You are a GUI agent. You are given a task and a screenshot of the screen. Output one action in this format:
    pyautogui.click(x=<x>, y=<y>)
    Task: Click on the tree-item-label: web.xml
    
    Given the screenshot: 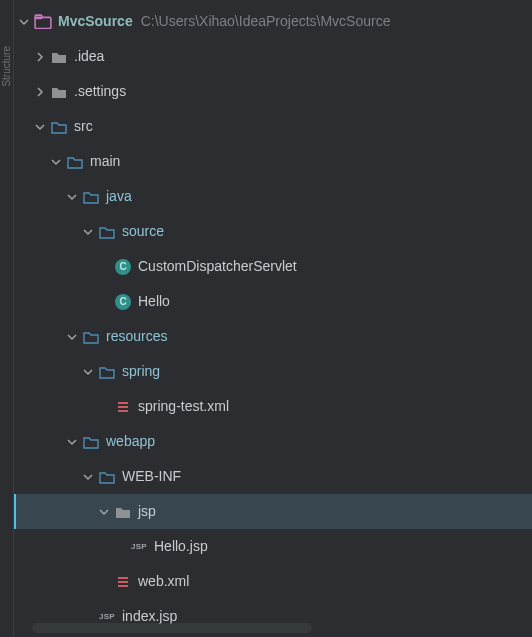 What is the action you would take?
    pyautogui.click(x=164, y=582)
    